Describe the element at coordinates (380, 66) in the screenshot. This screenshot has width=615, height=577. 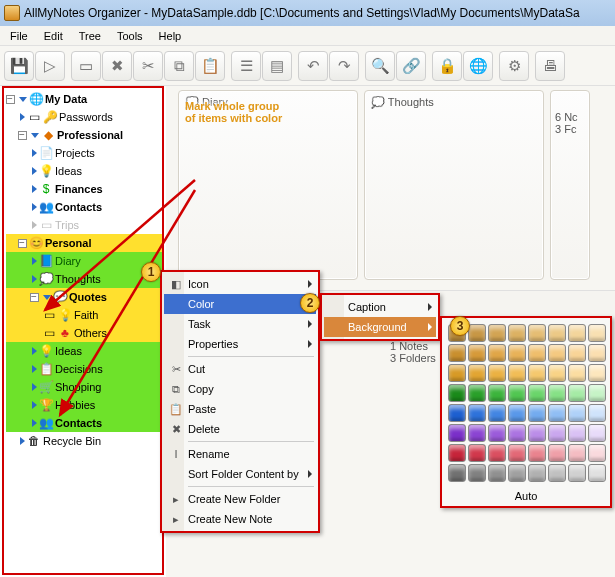
I see `search-button: 🔍` at that location.